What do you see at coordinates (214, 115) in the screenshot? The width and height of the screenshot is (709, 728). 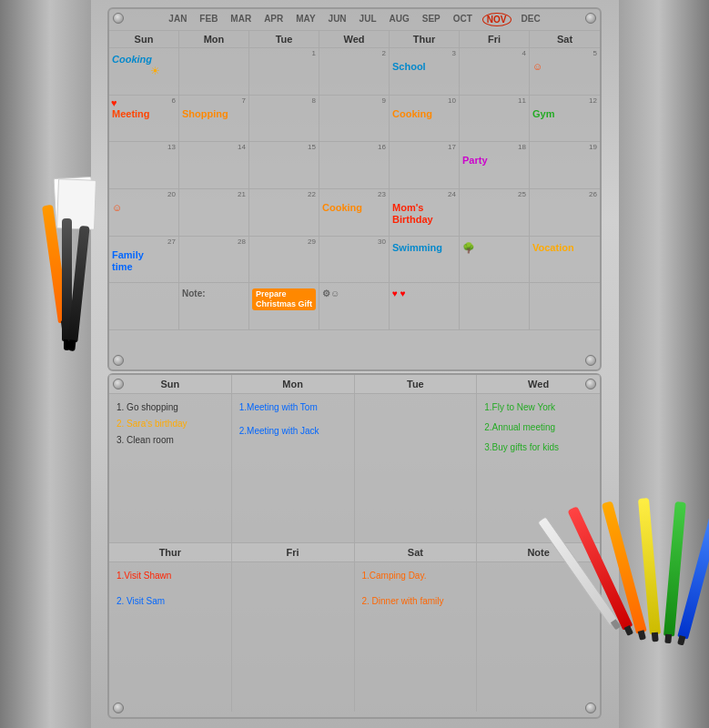 I see `event-r1c1: Shopping` at bounding box center [214, 115].